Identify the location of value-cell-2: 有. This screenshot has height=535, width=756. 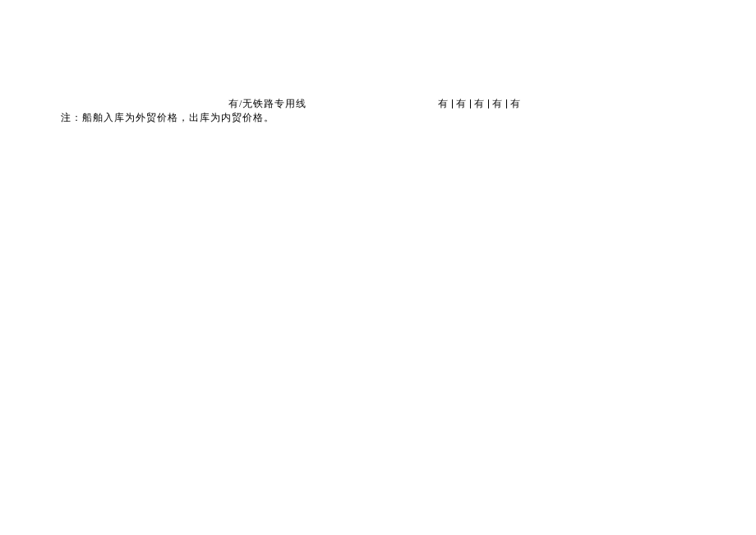
(480, 104).